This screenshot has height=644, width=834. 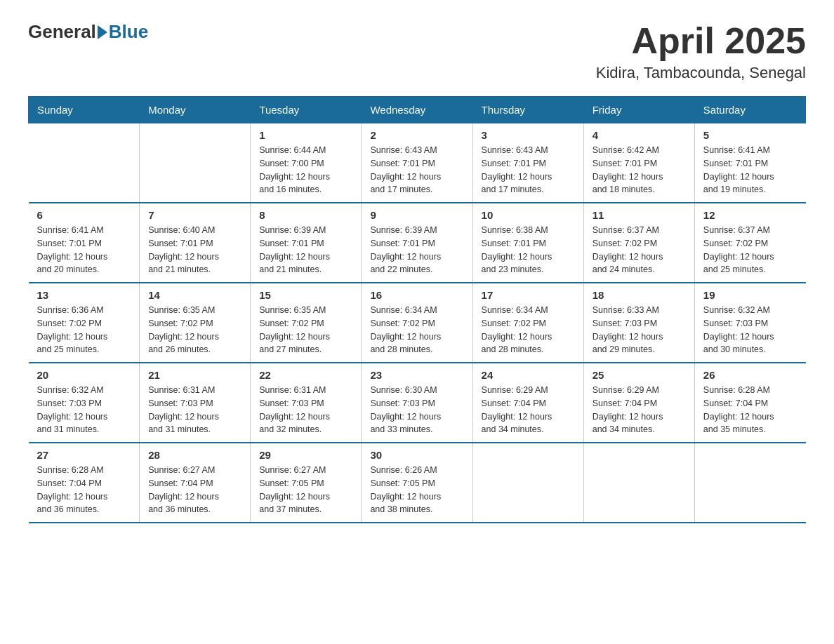 What do you see at coordinates (417, 52) in the screenshot?
I see `header: General Blue April 2025 Kidira, Tambacou…` at bounding box center [417, 52].